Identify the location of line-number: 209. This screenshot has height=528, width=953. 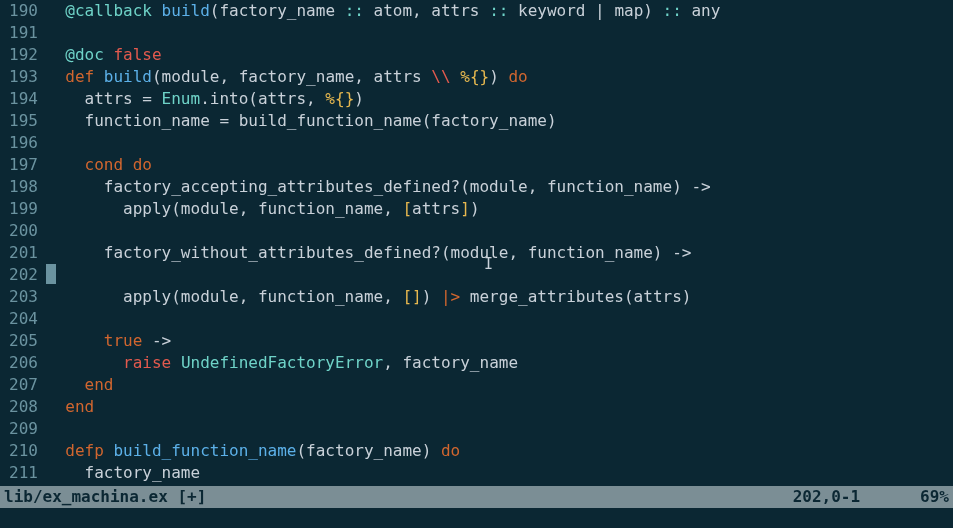
(19, 429).